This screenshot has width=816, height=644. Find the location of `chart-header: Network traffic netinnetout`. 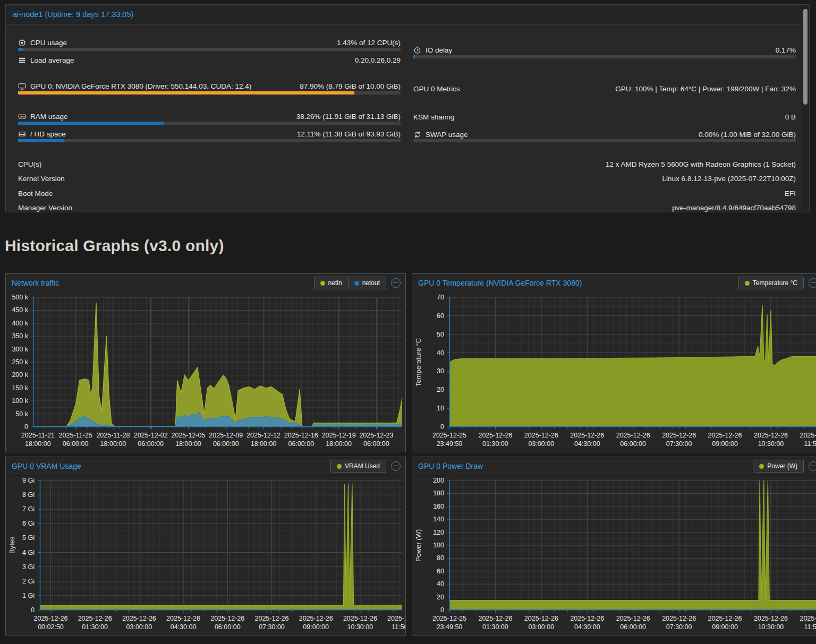

chart-header: Network traffic netinnetout is located at coordinates (206, 284).